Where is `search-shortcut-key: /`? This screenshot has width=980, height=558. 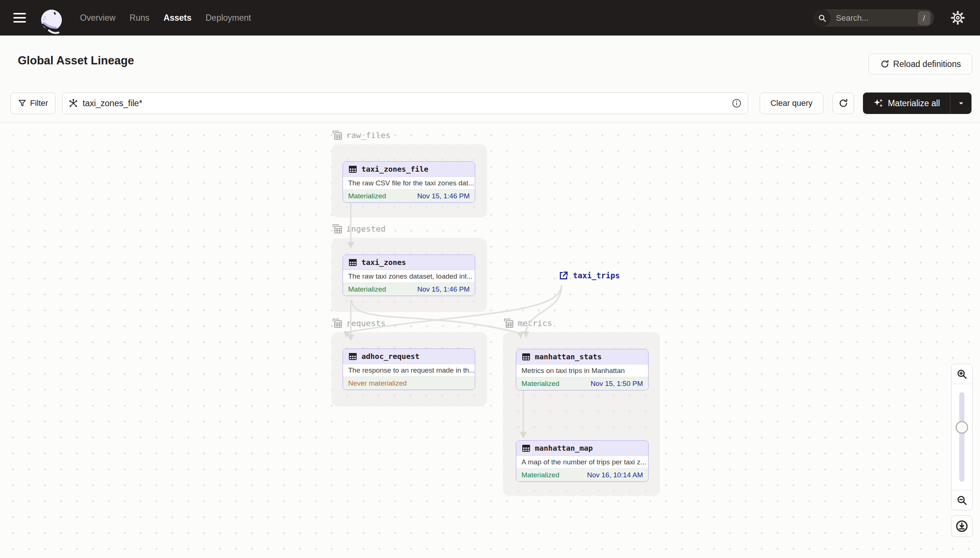 search-shortcut-key: / is located at coordinates (924, 18).